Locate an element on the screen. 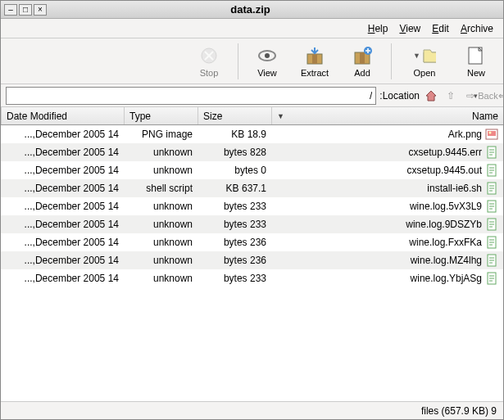  window-title: data.zip is located at coordinates (251, 10).